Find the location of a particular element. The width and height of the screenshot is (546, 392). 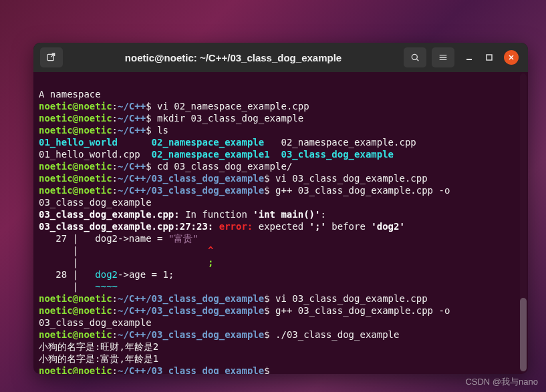

compiler-loc: 03_class_dog_example.cpp:27:23: is located at coordinates (129, 226).